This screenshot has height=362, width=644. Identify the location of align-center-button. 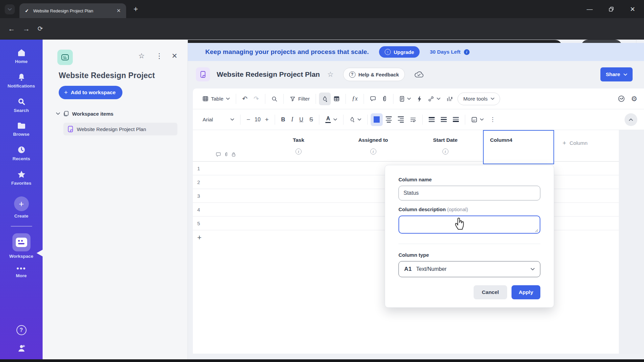
(389, 120).